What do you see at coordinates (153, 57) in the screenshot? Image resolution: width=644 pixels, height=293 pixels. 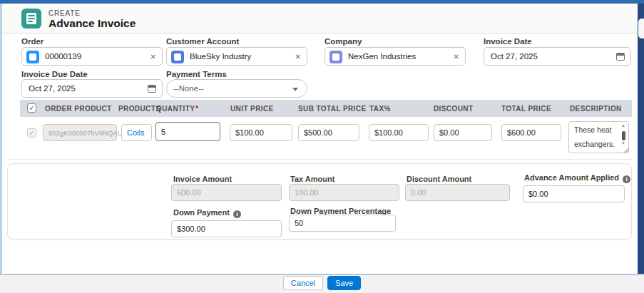 I see `order-clear-icon: ✕` at bounding box center [153, 57].